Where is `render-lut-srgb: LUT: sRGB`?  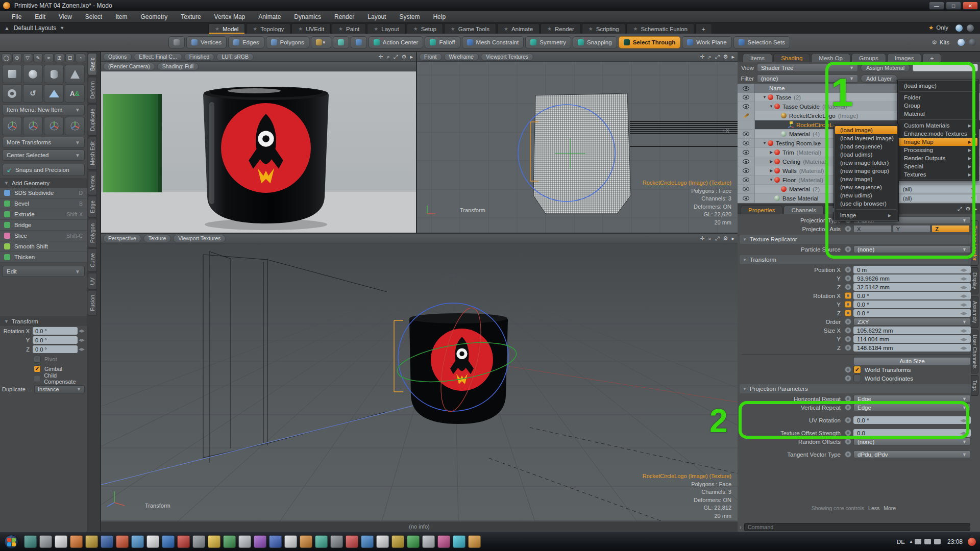 render-lut-srgb: LUT: sRGB is located at coordinates (235, 57).